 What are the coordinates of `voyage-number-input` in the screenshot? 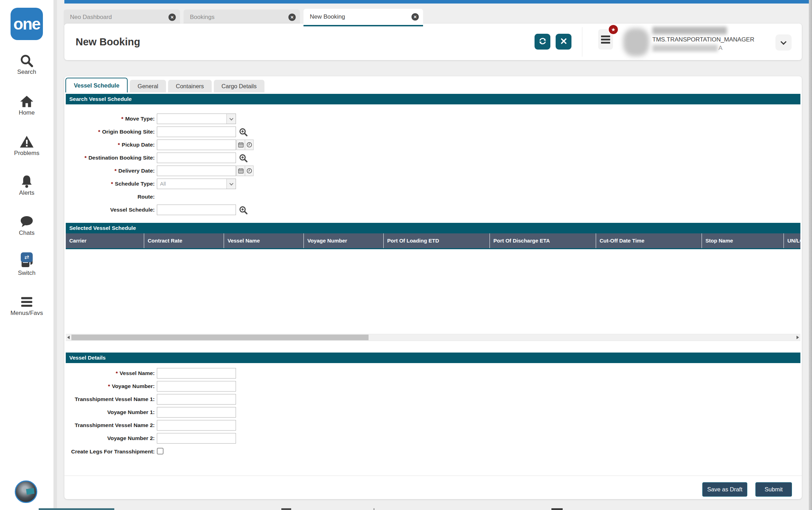 It's located at (196, 386).